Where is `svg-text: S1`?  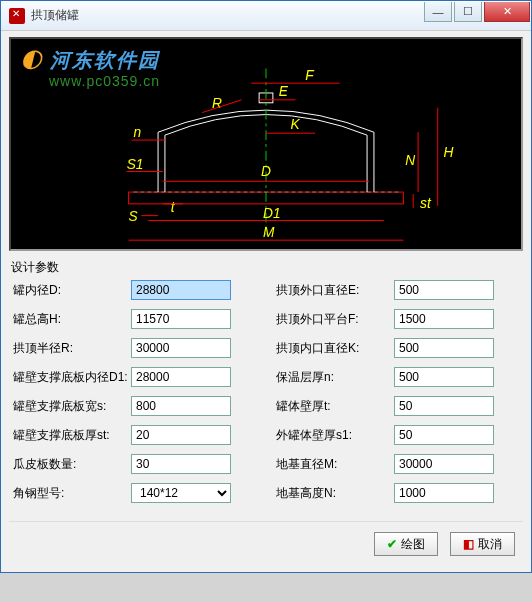 svg-text: S1 is located at coordinates (136, 164).